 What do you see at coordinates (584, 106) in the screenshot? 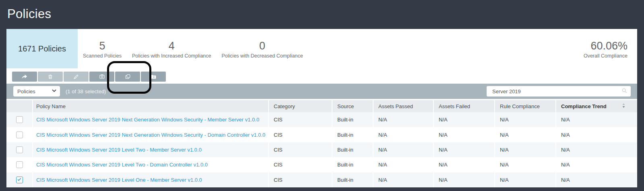
I see `compliance-trend-label: Compliance Trend` at bounding box center [584, 106].